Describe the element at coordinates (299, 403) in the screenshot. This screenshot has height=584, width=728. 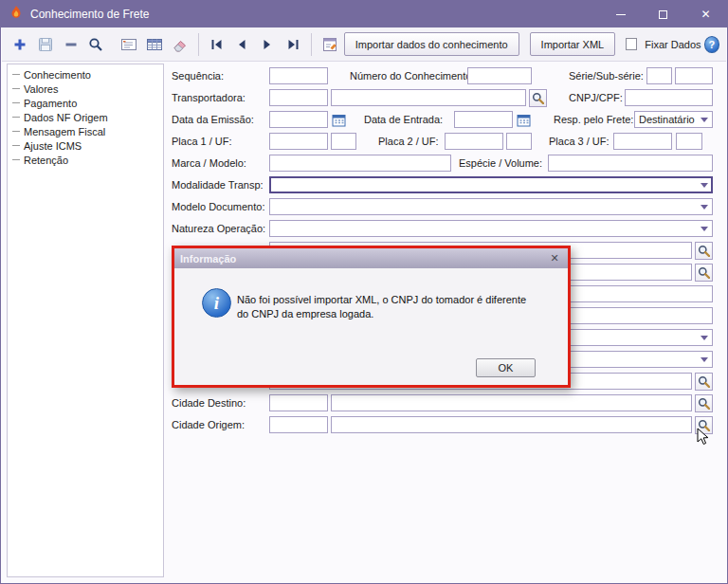
I see `input-cidade-destino-codigo` at that location.